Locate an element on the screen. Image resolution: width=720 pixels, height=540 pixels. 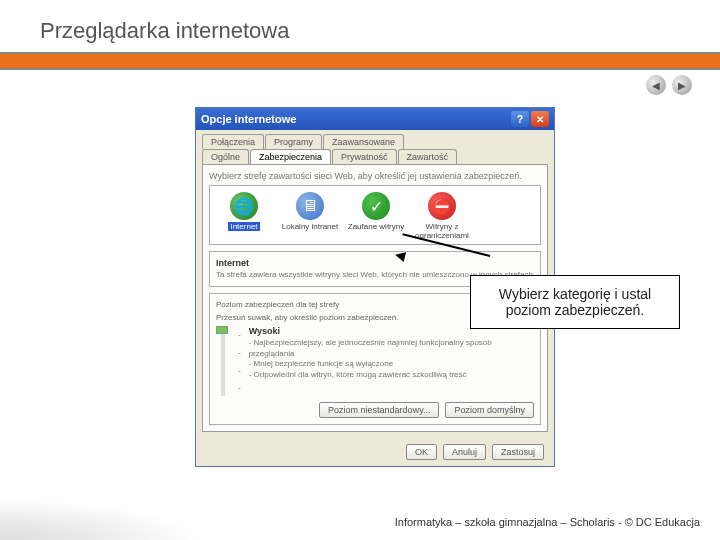
no-entry-icon: ⛔ is located at coordinates (442, 206).